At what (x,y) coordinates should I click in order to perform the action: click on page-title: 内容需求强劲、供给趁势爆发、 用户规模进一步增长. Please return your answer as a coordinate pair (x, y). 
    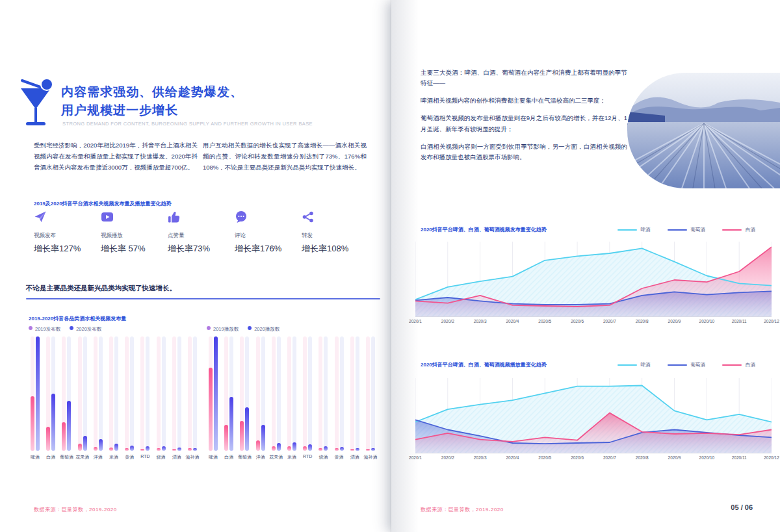
    Looking at the image, I should click on (152, 101).